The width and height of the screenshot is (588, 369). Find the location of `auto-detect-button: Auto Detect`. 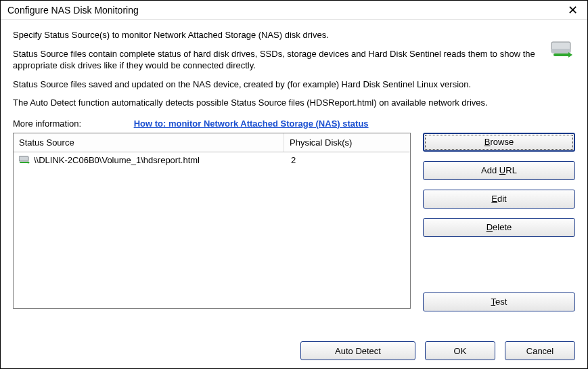

auto-detect-button: Auto Detect is located at coordinates (358, 351).